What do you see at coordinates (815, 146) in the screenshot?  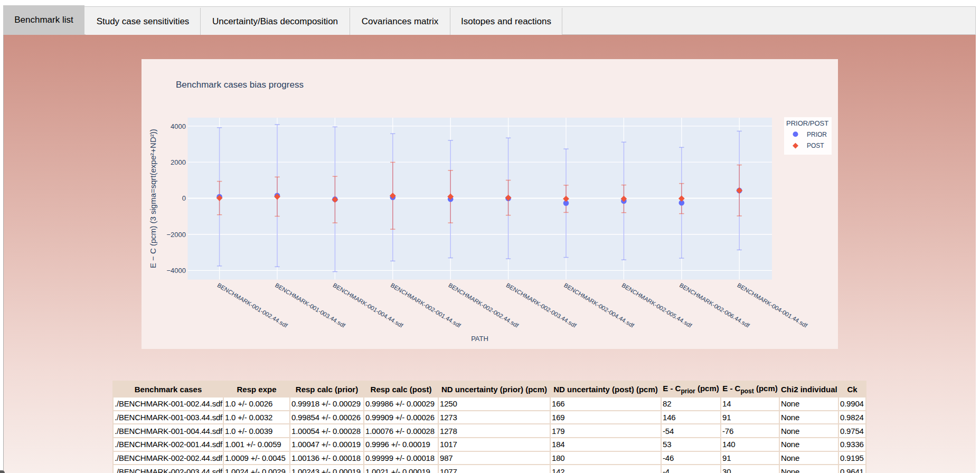 I see `svg-text: POST` at bounding box center [815, 146].